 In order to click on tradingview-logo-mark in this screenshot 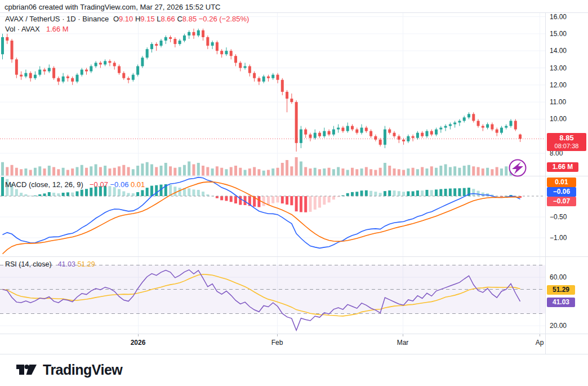, I will do `click(26, 370)`.